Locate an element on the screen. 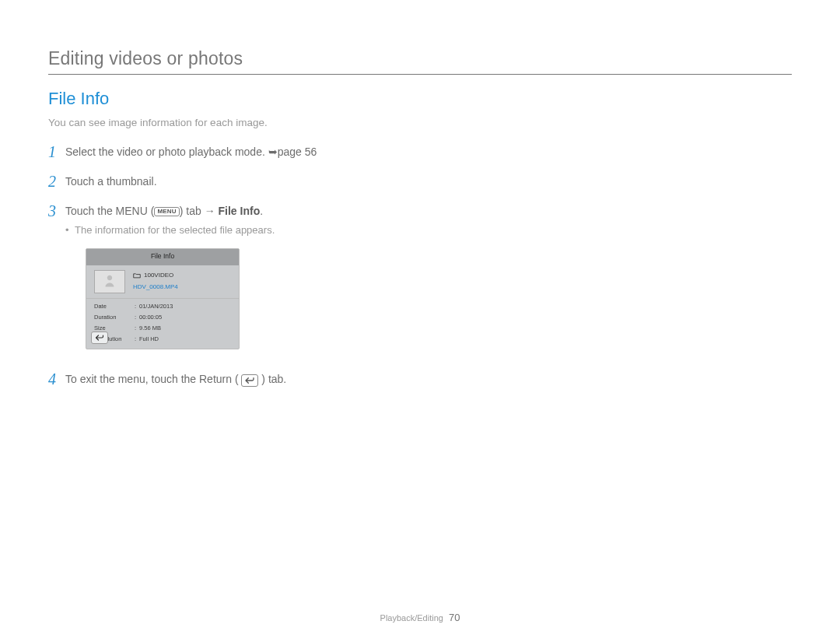 The width and height of the screenshot is (840, 642). step-1: 1 Select the video or photo playback mod… is located at coordinates (420, 152).